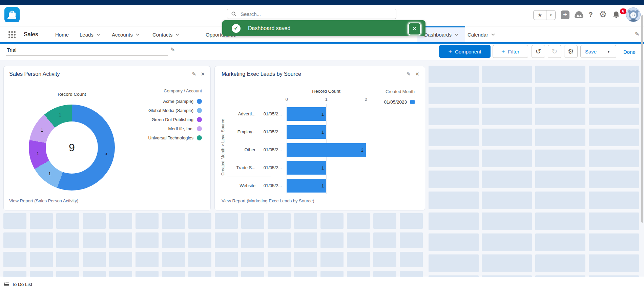  Describe the element at coordinates (571, 51) in the screenshot. I see `dashboard-properties-button: ⚙` at that location.